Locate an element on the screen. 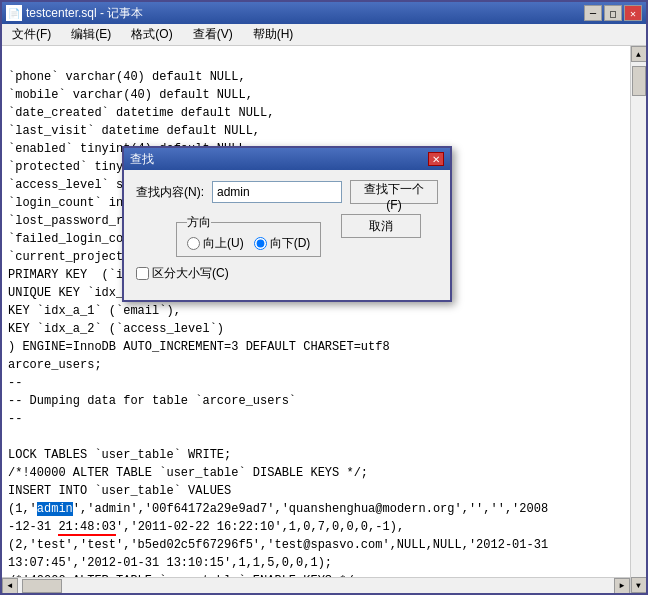  titlebar-left: 📄 testcenter.sql - 记事本 is located at coordinates (74, 14).